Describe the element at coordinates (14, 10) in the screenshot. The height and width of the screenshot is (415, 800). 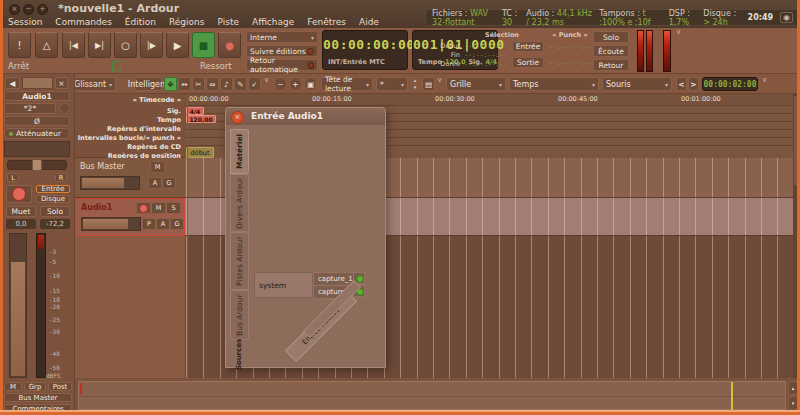
I see `window-close-button: ×` at that location.